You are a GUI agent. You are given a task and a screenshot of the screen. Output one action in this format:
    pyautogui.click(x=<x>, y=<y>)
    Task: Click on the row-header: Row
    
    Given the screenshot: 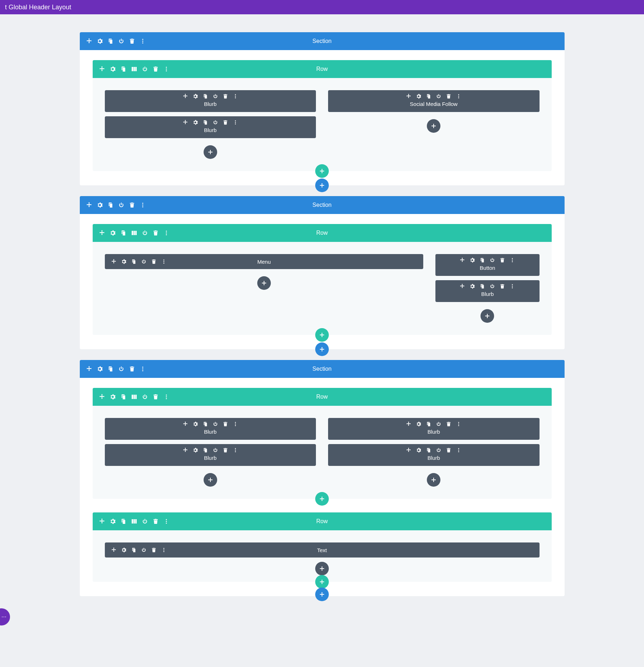 What is the action you would take?
    pyautogui.click(x=322, y=233)
    